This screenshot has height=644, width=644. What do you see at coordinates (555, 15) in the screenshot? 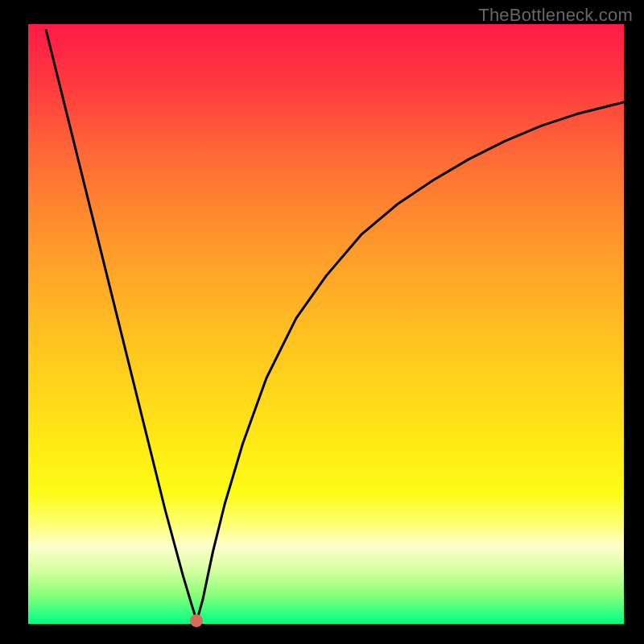
I see `watermark-text: TheBottleneck.com` at bounding box center [555, 15].